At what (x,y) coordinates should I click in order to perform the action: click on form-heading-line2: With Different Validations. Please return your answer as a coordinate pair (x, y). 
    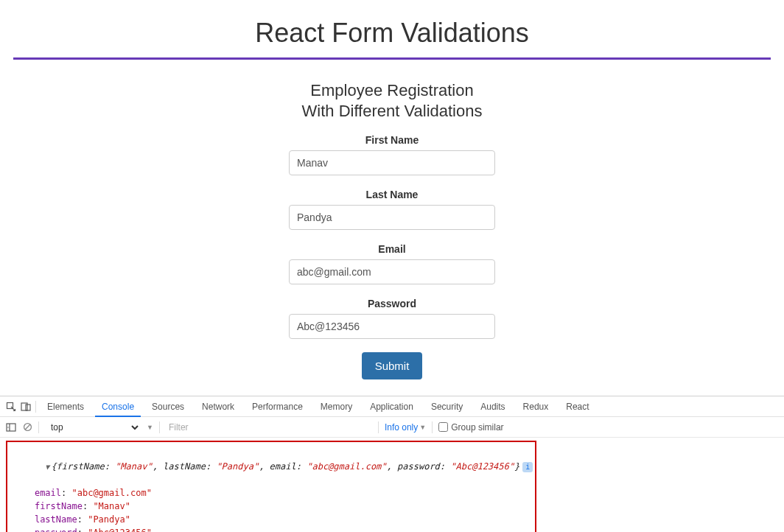
    Looking at the image, I should click on (392, 111).